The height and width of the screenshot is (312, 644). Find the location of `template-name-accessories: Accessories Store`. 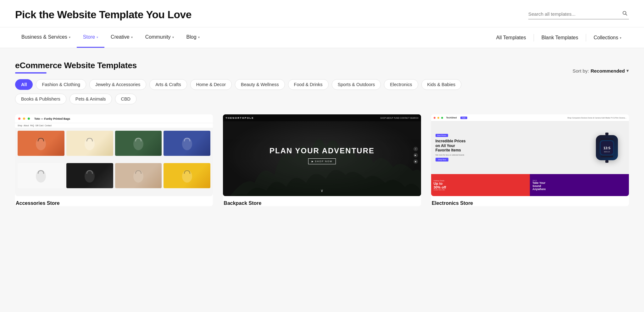

template-name-accessories: Accessories Store is located at coordinates (114, 203).